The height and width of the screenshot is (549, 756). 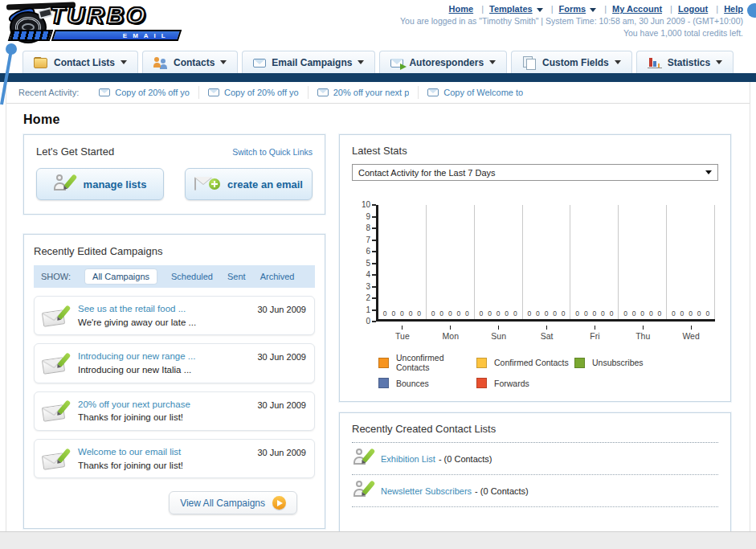 What do you see at coordinates (684, 62) in the screenshot?
I see `nav-tab-statistics: Statistics` at bounding box center [684, 62].